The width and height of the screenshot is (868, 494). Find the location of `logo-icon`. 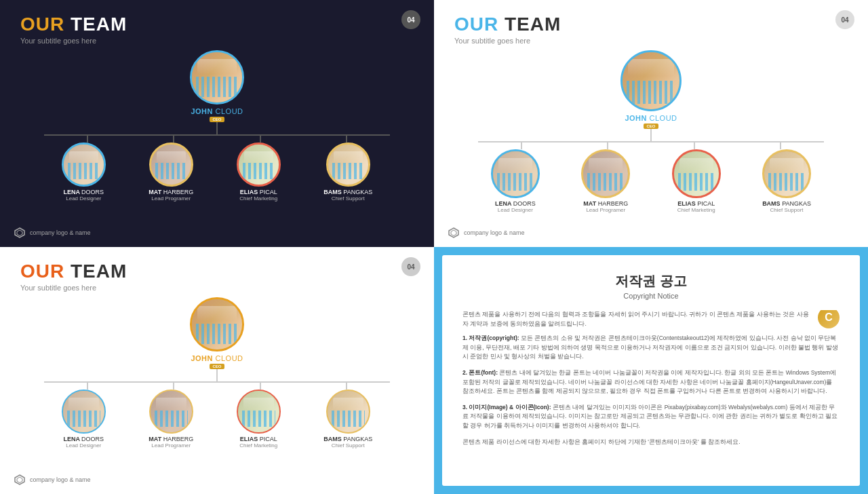

logo-icon is located at coordinates (20, 233).